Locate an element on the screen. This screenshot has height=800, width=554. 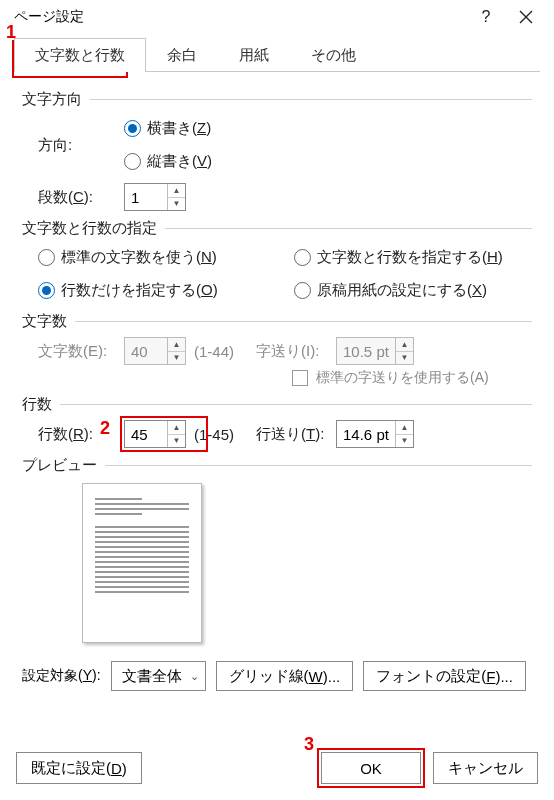
char-pitch-label: 字送り(I): is located at coordinates (292, 352).